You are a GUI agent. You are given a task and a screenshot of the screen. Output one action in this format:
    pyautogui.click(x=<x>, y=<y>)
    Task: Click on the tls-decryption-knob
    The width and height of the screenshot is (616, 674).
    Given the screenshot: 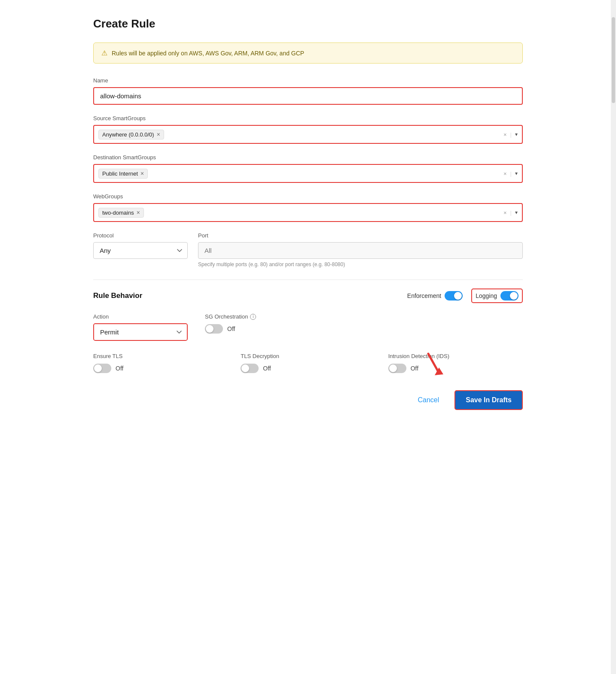 What is the action you would take?
    pyautogui.click(x=245, y=368)
    